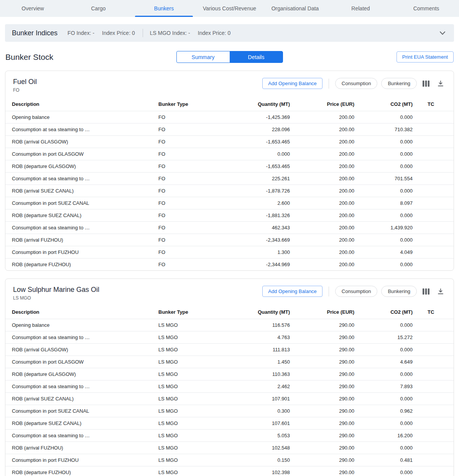 The height and width of the screenshot is (476, 459). What do you see at coordinates (229, 8) in the screenshot?
I see `tab-various-cost-revenue: Various Cost/Revenue` at bounding box center [229, 8].